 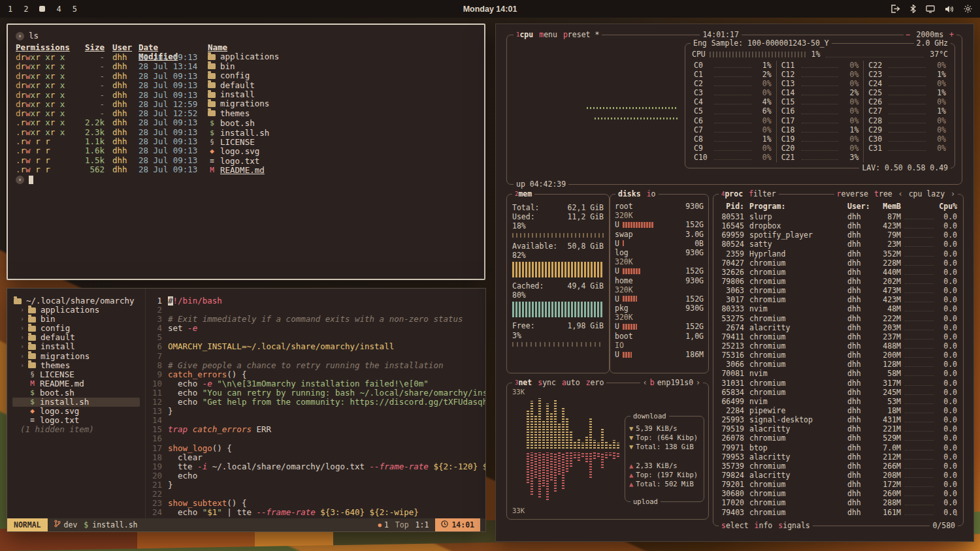 What do you see at coordinates (76, 356) in the screenshot?
I see `tree-item: ›migrations` at bounding box center [76, 356].